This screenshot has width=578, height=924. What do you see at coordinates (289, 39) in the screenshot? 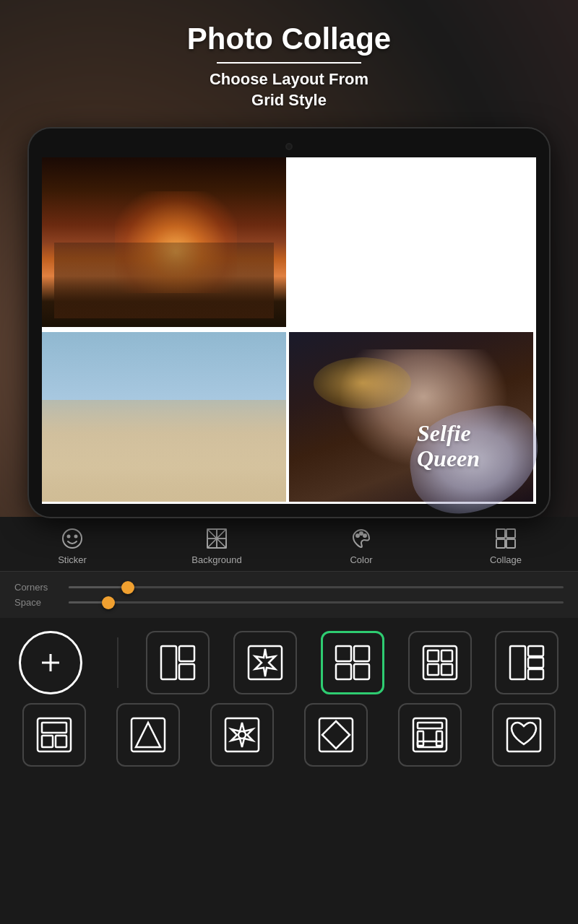
I see `page-title: Photo Collage` at bounding box center [289, 39].